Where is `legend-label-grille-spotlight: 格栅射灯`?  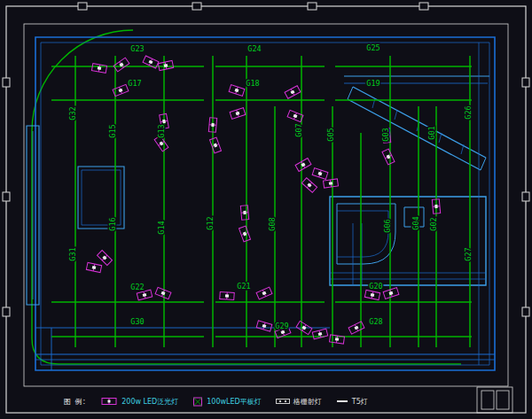 legend-label-grille-spotlight: 格栅射灯 is located at coordinates (308, 402).